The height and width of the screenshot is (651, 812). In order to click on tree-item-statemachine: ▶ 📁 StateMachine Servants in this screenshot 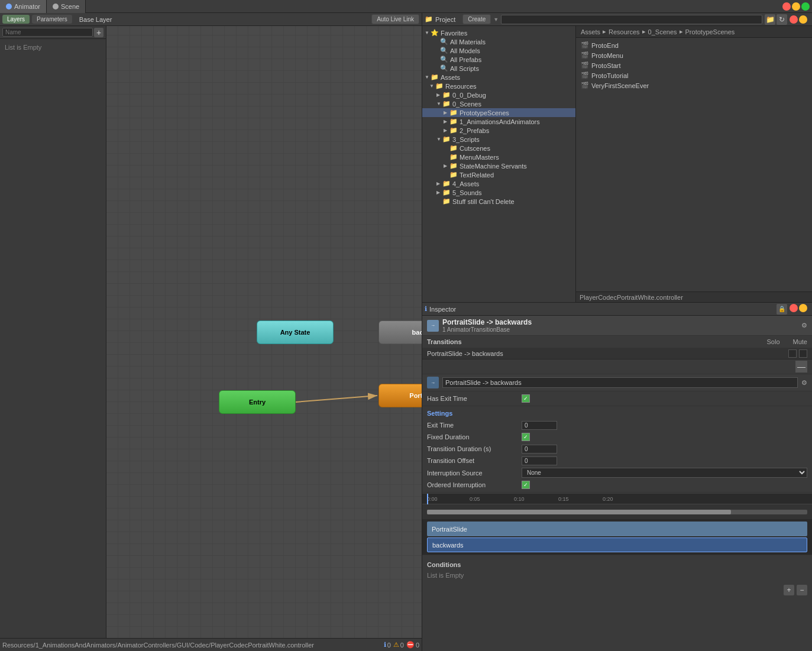, I will do `click(499, 166)`.